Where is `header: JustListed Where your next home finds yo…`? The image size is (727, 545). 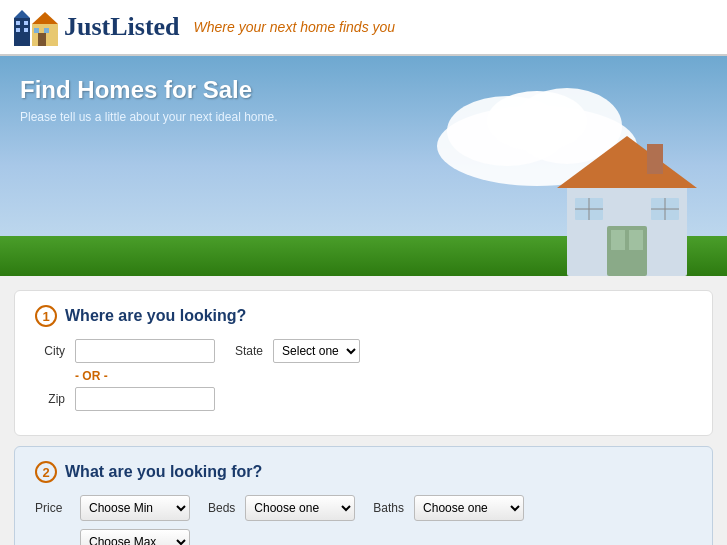
header: JustListed Where your next home finds yo… is located at coordinates (364, 28).